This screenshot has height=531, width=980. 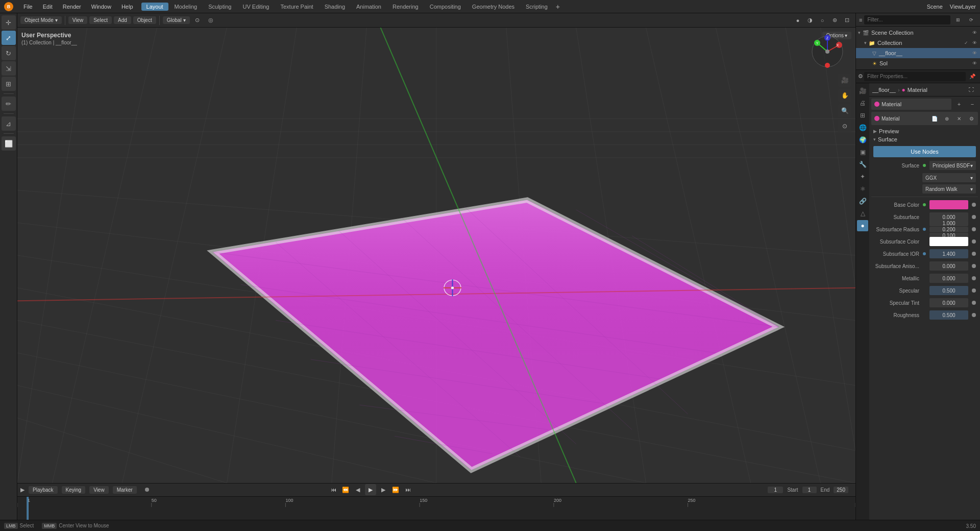 What do you see at coordinates (863, 189) in the screenshot?
I see `physics-props-btn: ⚛` at bounding box center [863, 189].